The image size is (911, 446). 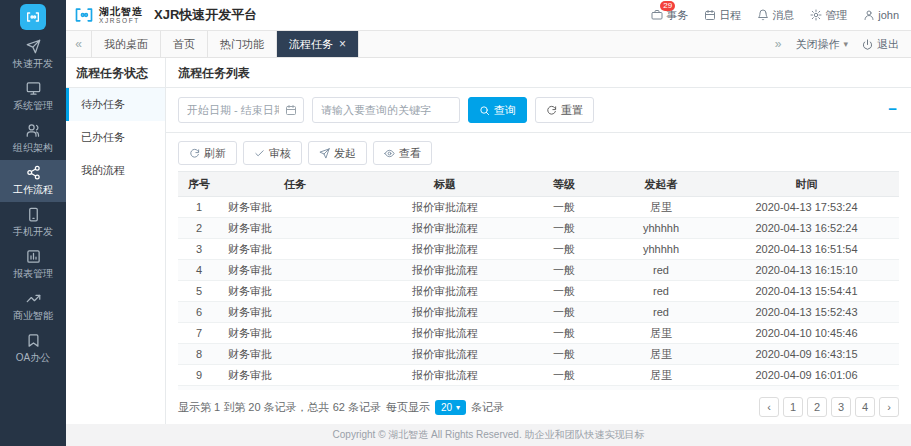 I want to click on table-row: 3财务审批报价审批流程一般yhhhhh2020-04-13 16:51:54, so click(x=538, y=250).